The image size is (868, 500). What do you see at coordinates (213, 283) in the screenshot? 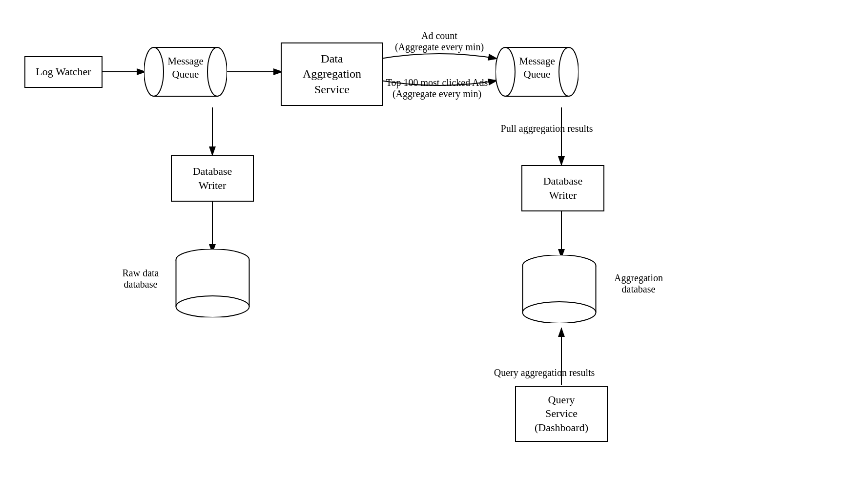
I see `raw-db` at bounding box center [213, 283].